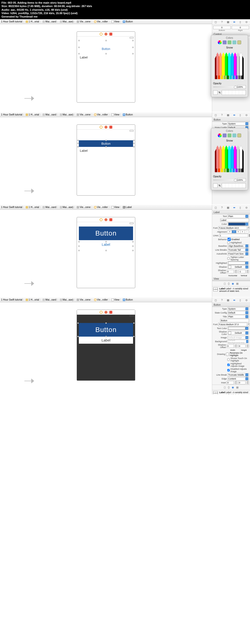 This screenshot has height=644, width=250. Describe the element at coordinates (238, 216) in the screenshot. I see `text-type-select: Plain⌄` at that location.